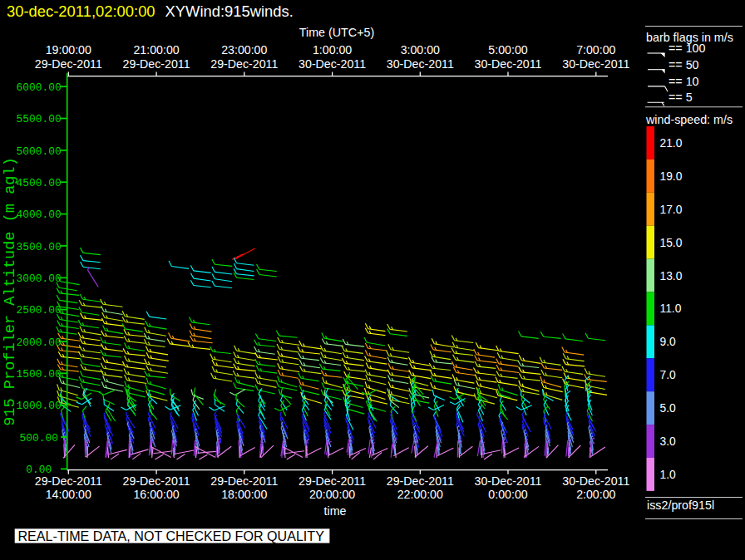 This screenshot has height=560, width=745. I want to click on svg-text: iss2/prof915l, so click(680, 505).